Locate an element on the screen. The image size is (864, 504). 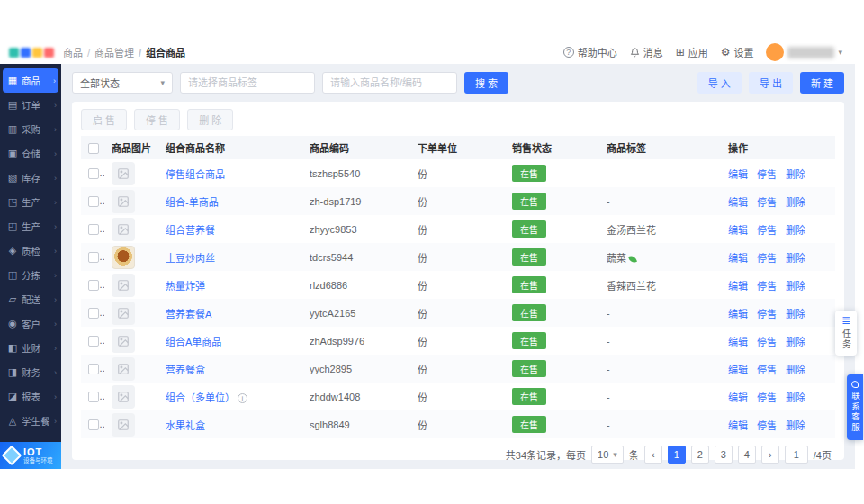
status-select: 全部状态 ▾ is located at coordinates (122, 83).